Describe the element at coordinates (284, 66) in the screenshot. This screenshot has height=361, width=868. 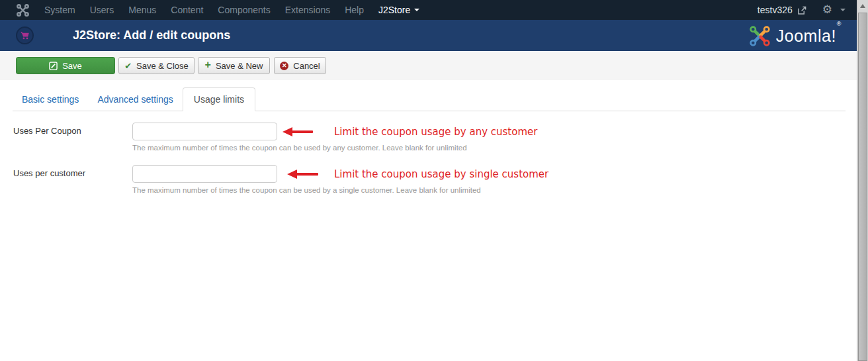
I see `cancel-circle-icon: ✕` at that location.